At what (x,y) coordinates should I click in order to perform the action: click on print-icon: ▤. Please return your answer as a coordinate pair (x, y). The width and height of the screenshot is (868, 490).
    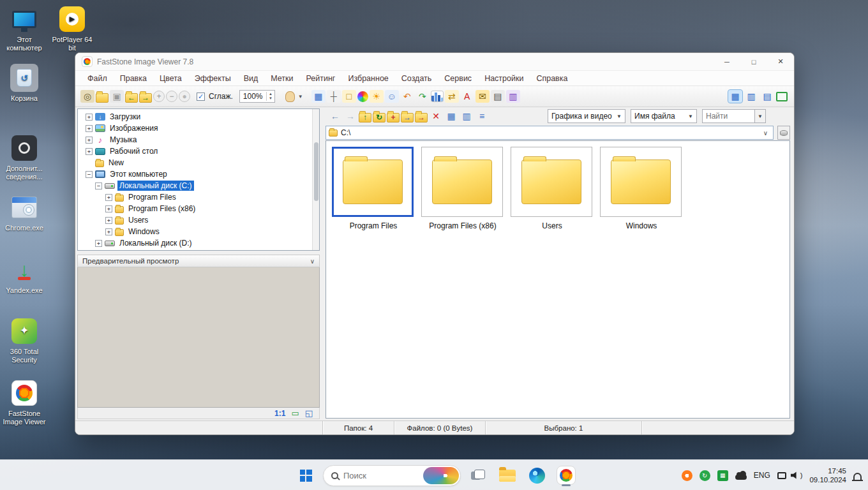
    Looking at the image, I should click on (498, 96).